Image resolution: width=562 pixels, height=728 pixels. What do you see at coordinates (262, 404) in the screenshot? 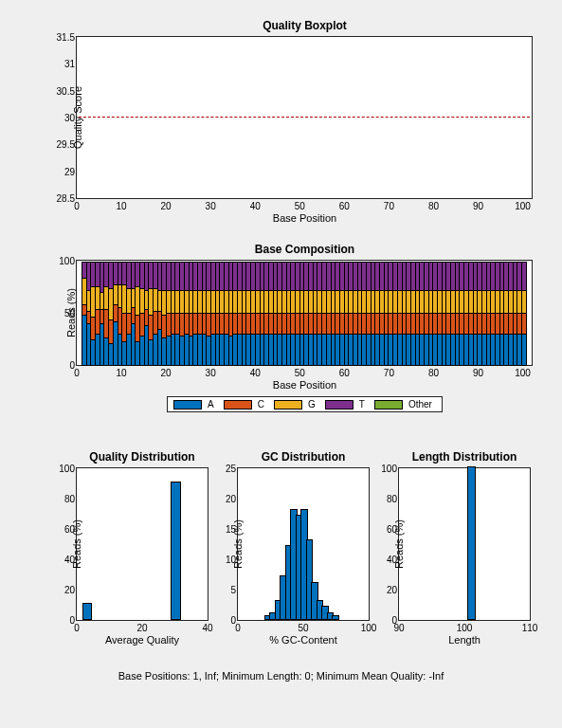
I see `legend-label-C: C` at bounding box center [262, 404].